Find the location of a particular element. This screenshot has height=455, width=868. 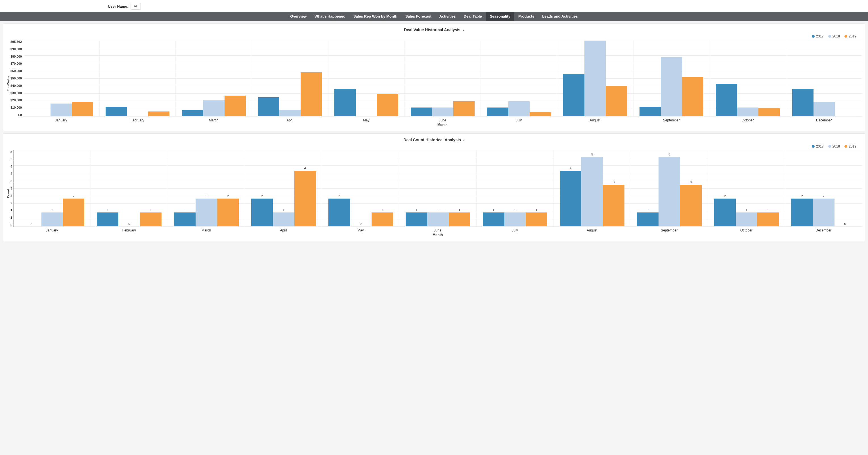

nav-sales-rep-won: Sales Rep Won by Month is located at coordinates (375, 16).